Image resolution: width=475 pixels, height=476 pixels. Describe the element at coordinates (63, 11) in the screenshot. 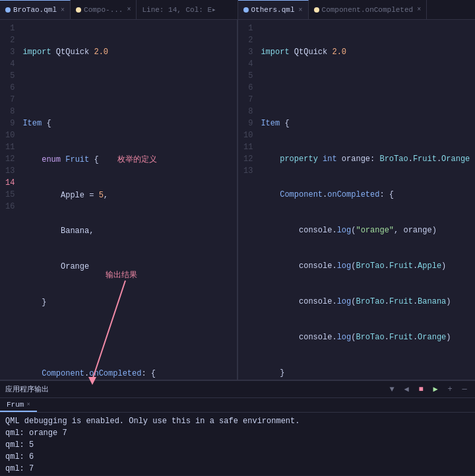

I see `tab-close-brotao: ×` at that location.